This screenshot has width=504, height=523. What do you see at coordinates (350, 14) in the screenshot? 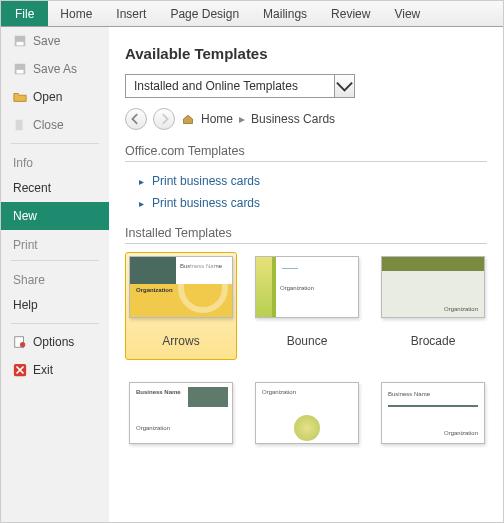
I see `tab-review: Review` at bounding box center [350, 14].